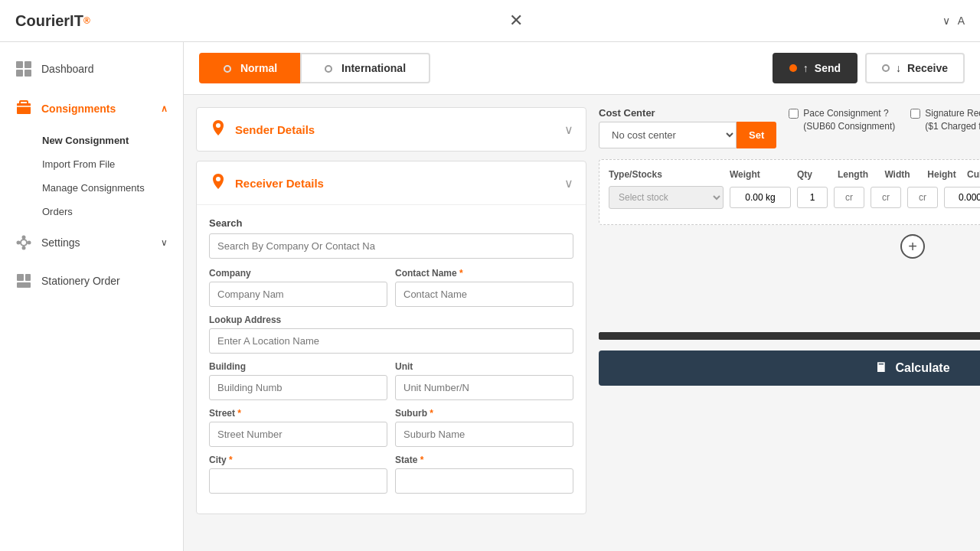 This screenshot has width=980, height=551. I want to click on user-initial: A, so click(962, 21).